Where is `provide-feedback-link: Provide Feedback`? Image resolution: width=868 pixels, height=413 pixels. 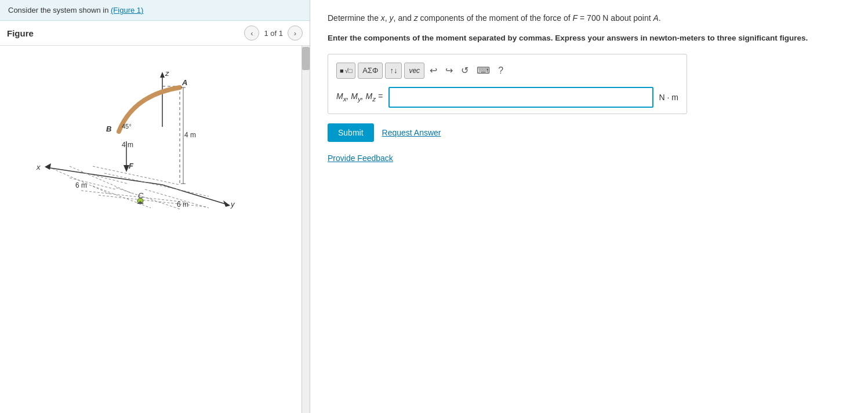 provide-feedback-link: Provide Feedback is located at coordinates (589, 158).